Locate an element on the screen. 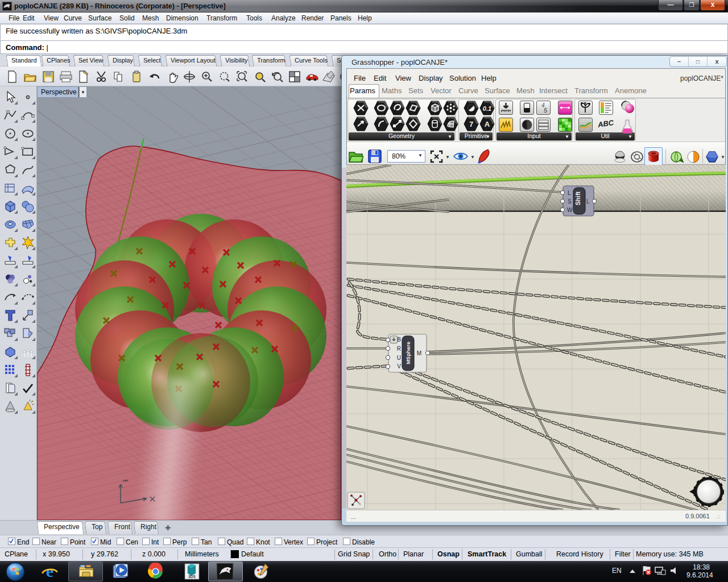 The width and height of the screenshot is (728, 582). svg-text: V is located at coordinates (399, 366).